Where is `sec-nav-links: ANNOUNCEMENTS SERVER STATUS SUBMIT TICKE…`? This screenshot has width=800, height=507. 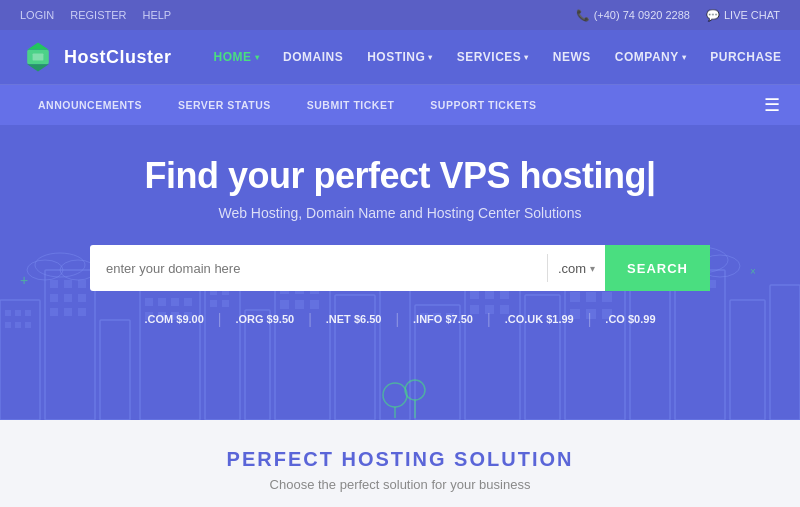 sec-nav-links: ANNOUNCEMENTS SERVER STATUS SUBMIT TICKE… is located at coordinates (287, 105).